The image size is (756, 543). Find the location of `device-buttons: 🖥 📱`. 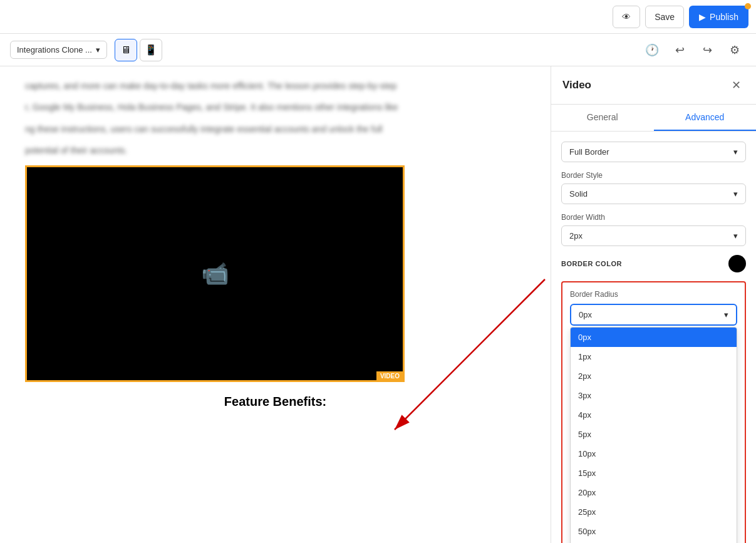

device-buttons: 🖥 📱 is located at coordinates (138, 50).